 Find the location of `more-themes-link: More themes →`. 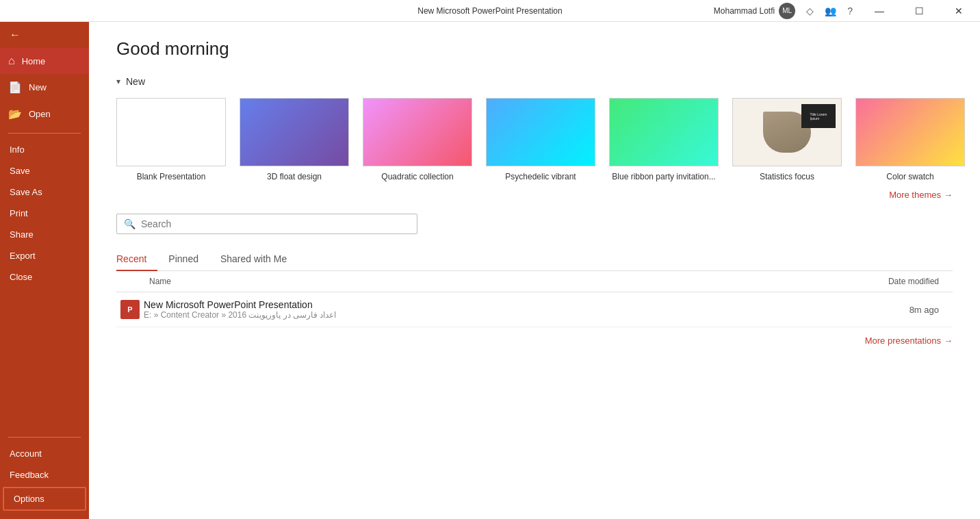

more-themes-link: More themes → is located at coordinates (921, 194).